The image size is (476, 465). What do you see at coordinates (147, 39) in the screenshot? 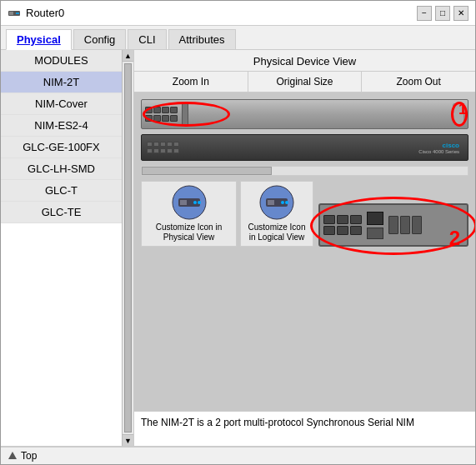
I see `tab-cli: CLI` at bounding box center [147, 39].